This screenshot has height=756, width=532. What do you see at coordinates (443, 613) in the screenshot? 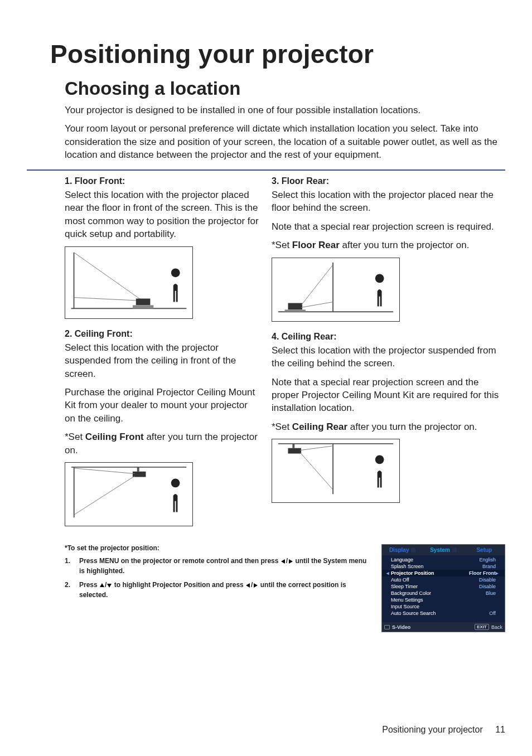
I see `osd-row: Auto Source SearchOff` at bounding box center [443, 613].